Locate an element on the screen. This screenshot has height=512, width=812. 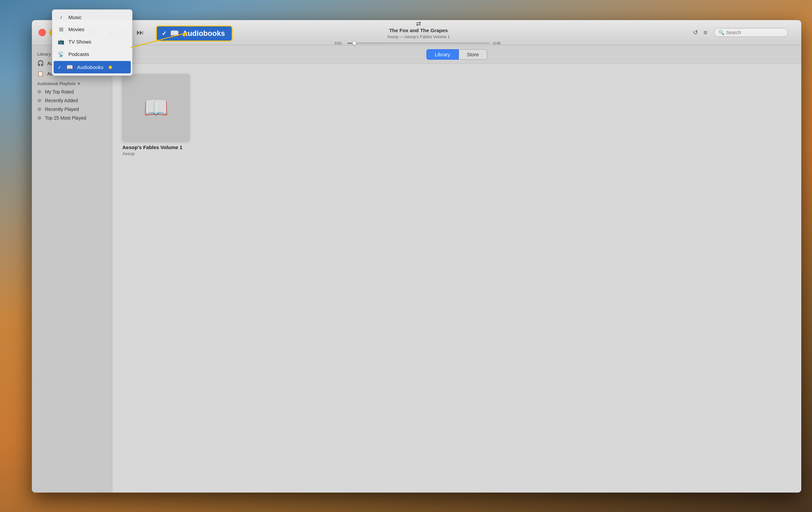
dropdown-podcasts-label: Podcasts is located at coordinates (79, 54).